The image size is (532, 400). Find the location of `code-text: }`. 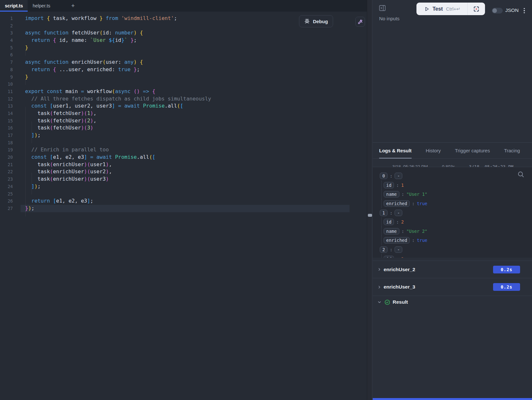

code-text: } is located at coordinates (21, 77).